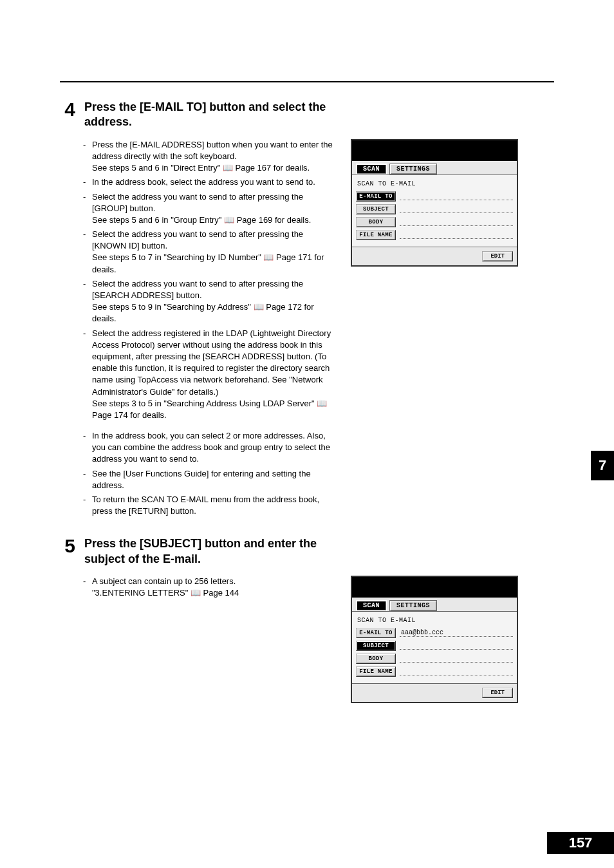  What do you see at coordinates (210, 157) in the screenshot?
I see `bullet-item: Press the [E-MAIL ADDRESS] button when y…` at bounding box center [210, 157].